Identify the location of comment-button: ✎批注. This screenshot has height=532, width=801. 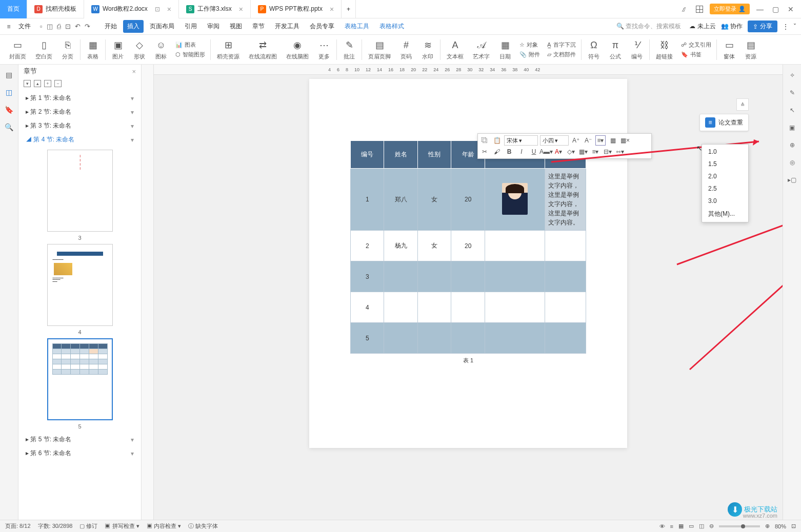
(349, 50).